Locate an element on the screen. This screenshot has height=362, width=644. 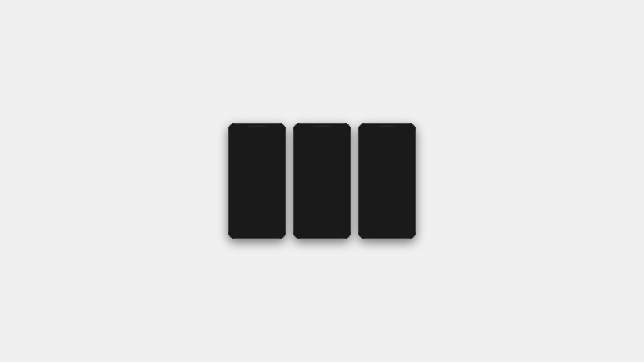
build-year-label: Build Year is located at coordinates (365, 172).